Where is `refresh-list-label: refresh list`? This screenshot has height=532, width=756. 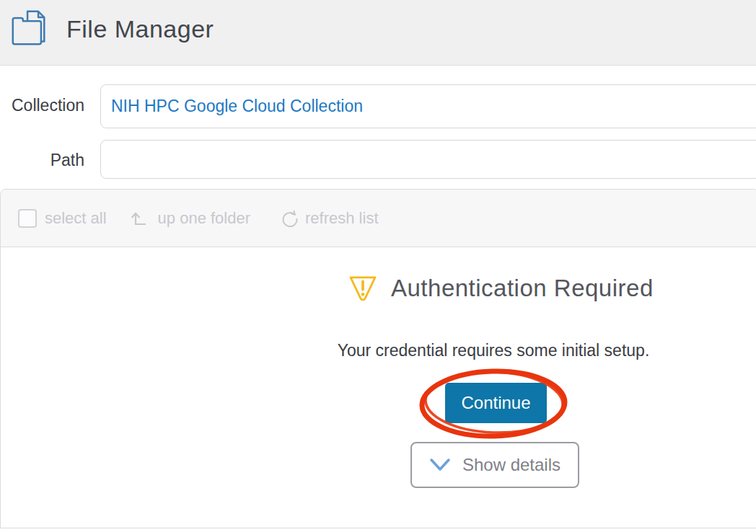
refresh-list-label: refresh list is located at coordinates (342, 218).